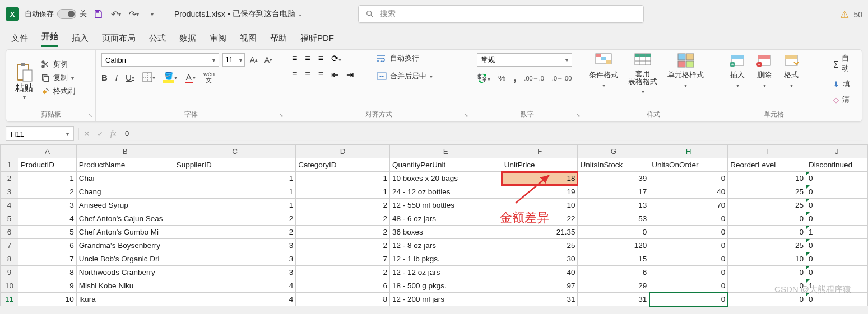 This screenshot has height=314, width=868. I want to click on table-row: 43Aniseed Syrup1212 - 550 ml bottles1013…, so click(434, 205).